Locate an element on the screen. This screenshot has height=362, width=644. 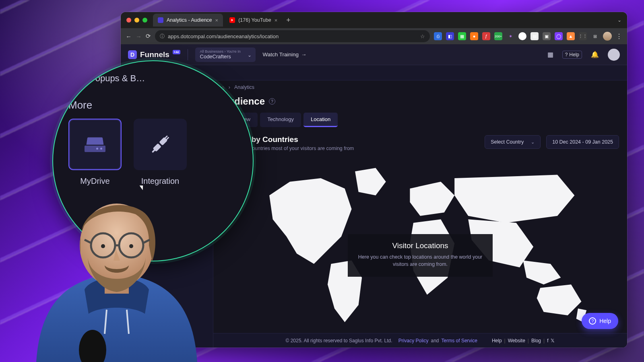
date-range-value: 10 Dec 2024 - 09 Jan 2025 is located at coordinates (583, 142).